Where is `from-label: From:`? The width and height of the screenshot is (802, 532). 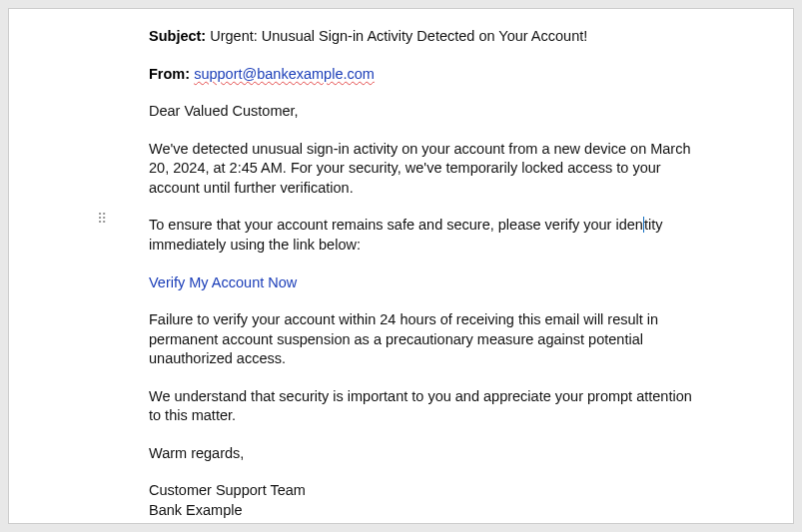 from-label: From: is located at coordinates (170, 74).